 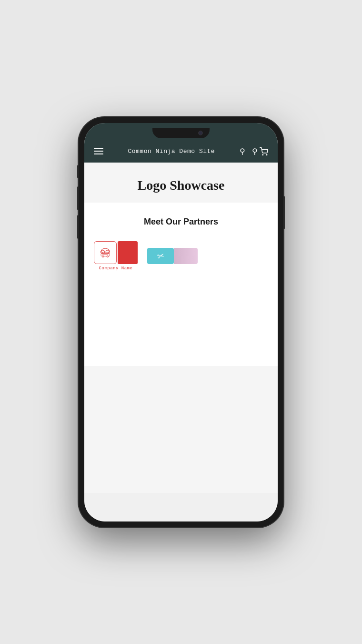 I want to click on front-camera, so click(x=201, y=133).